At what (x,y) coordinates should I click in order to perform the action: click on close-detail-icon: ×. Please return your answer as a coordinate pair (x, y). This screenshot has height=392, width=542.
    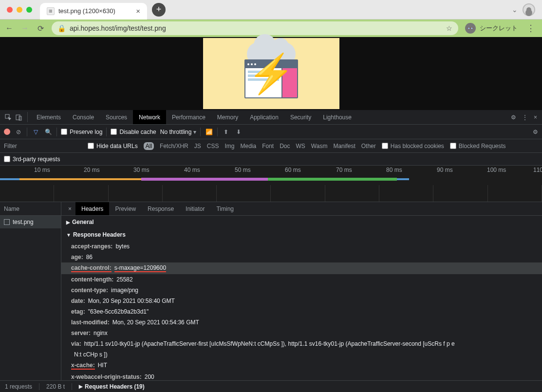
    Looking at the image, I should click on (70, 209).